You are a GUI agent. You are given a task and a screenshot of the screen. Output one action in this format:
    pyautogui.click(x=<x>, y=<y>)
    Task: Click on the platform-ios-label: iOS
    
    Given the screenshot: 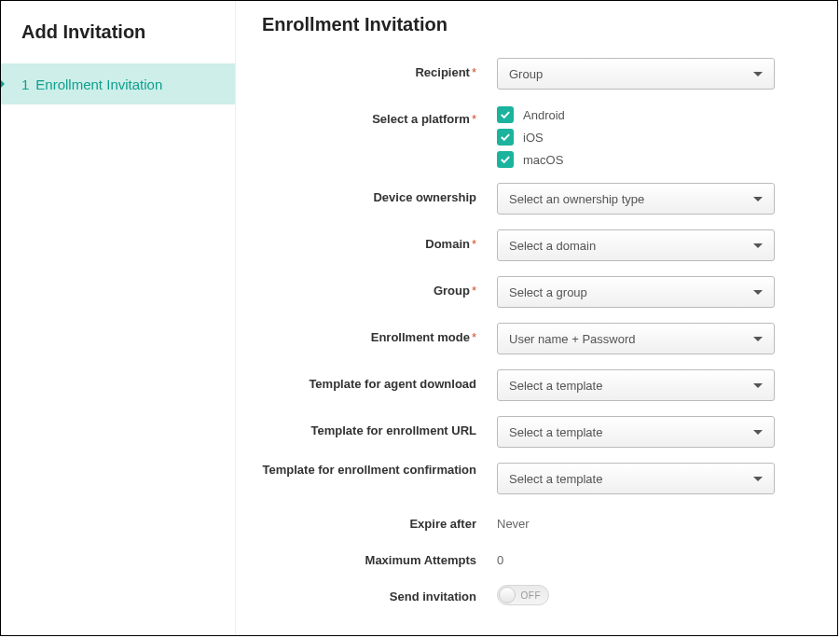 What is the action you would take?
    pyautogui.click(x=533, y=138)
    